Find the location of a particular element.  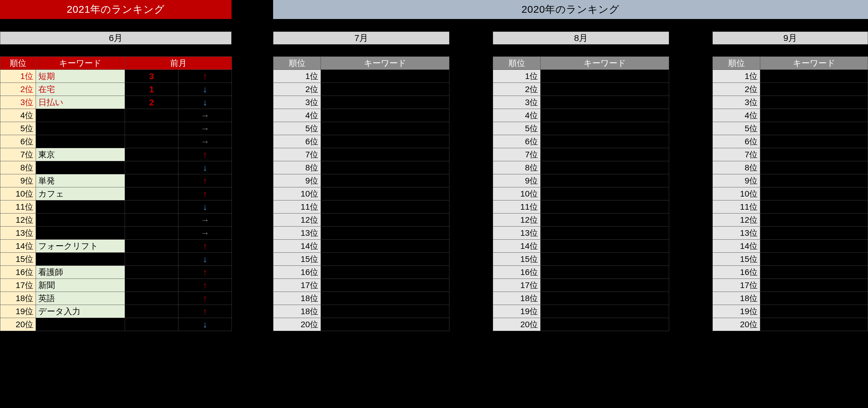

keyword-cell: 英語 is located at coordinates (81, 298).